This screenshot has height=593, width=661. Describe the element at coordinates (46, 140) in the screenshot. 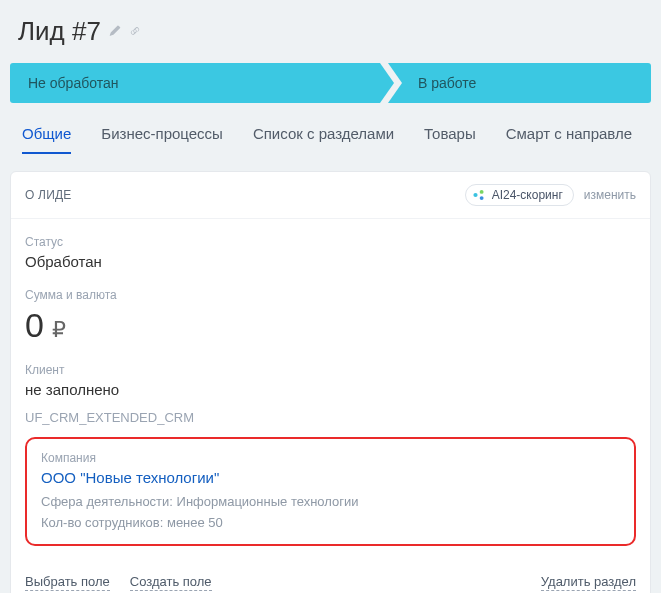

I see `tab-general: Общие` at that location.